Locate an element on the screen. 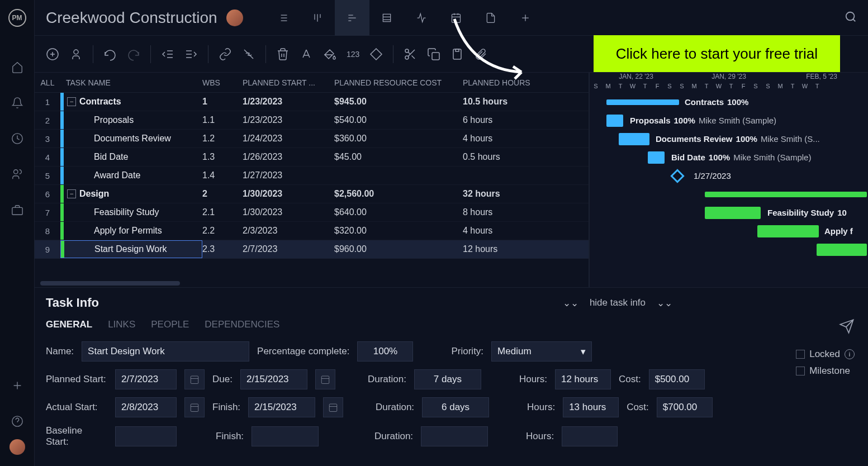 Image resolution: width=868 pixels, height=466 pixels. table-row: 8Apply for Permits2.22/3/2023$320.004 ho… is located at coordinates (312, 231).